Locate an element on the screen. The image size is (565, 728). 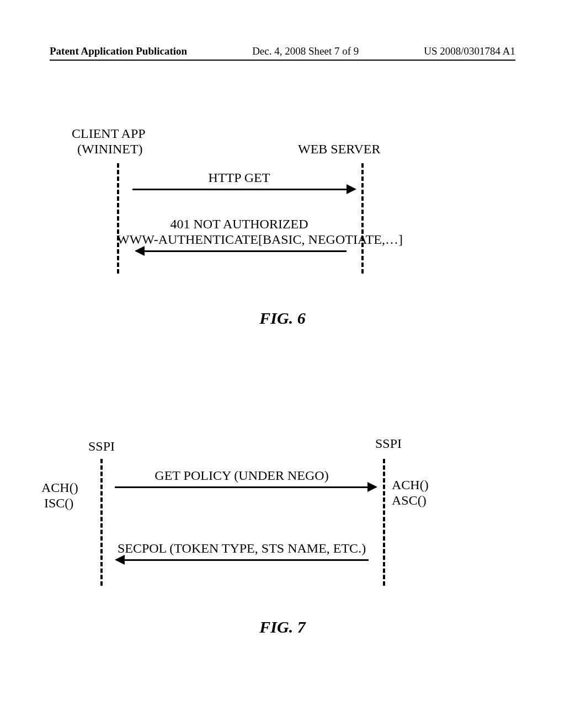
fig6-msg1-shaft is located at coordinates (239, 190).